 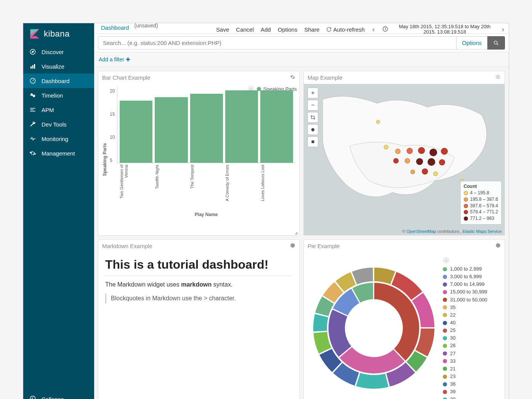 What do you see at coordinates (472, 315) in the screenshot?
I see `legend-item: 22` at bounding box center [472, 315].